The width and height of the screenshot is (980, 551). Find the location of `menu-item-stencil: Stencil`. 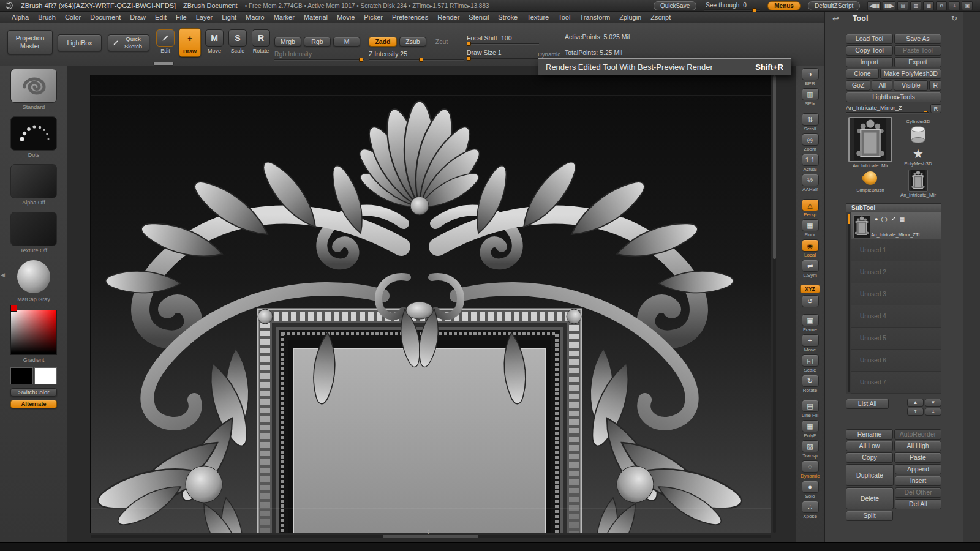

menu-item-stencil: Stencil is located at coordinates (479, 17).